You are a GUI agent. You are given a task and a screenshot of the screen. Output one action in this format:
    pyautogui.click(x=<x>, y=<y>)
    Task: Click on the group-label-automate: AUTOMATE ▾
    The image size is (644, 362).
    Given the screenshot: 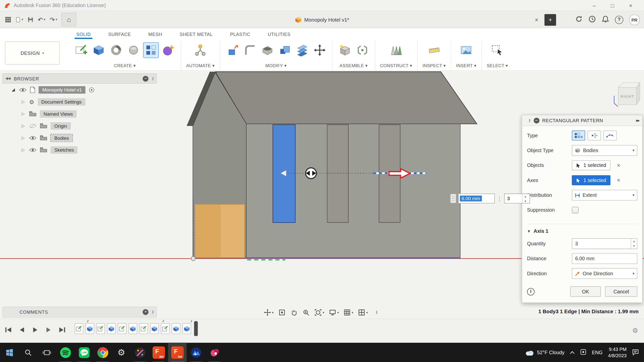 What is the action you would take?
    pyautogui.click(x=200, y=66)
    